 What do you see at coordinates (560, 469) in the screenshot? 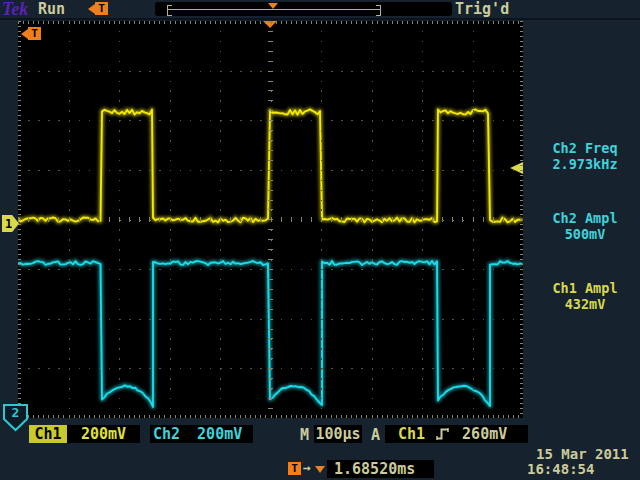
I see `time-label: 16:48:54` at bounding box center [560, 469].